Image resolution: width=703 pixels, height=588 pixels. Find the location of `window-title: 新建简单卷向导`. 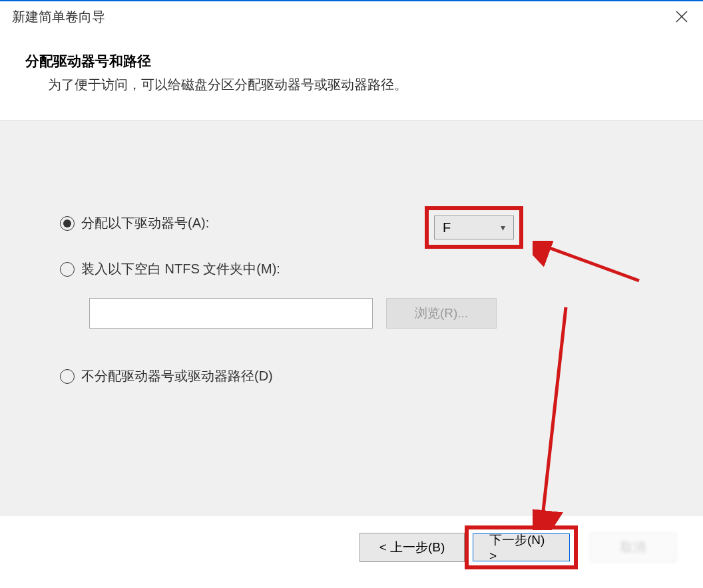

window-title: 新建简单卷向导 is located at coordinates (57, 17).